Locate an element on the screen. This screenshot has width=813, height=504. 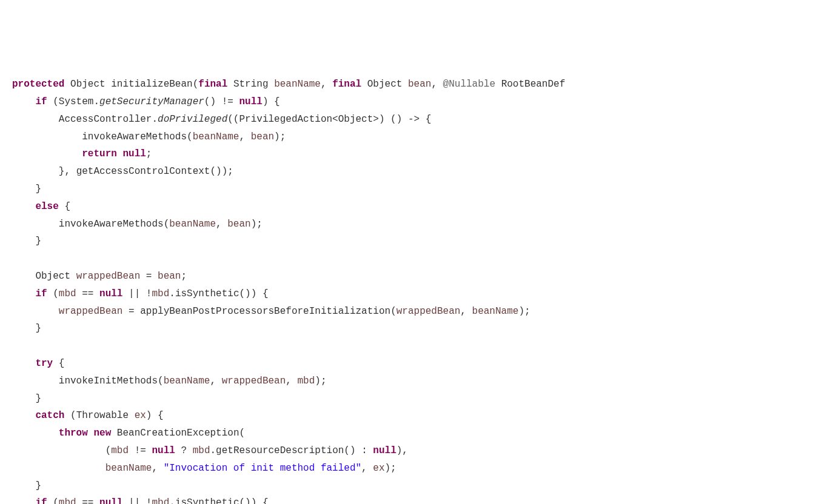
method-applybeforeinit: applyBeanPostProcessorsBeforeInitializat… is located at coordinates (266, 311).